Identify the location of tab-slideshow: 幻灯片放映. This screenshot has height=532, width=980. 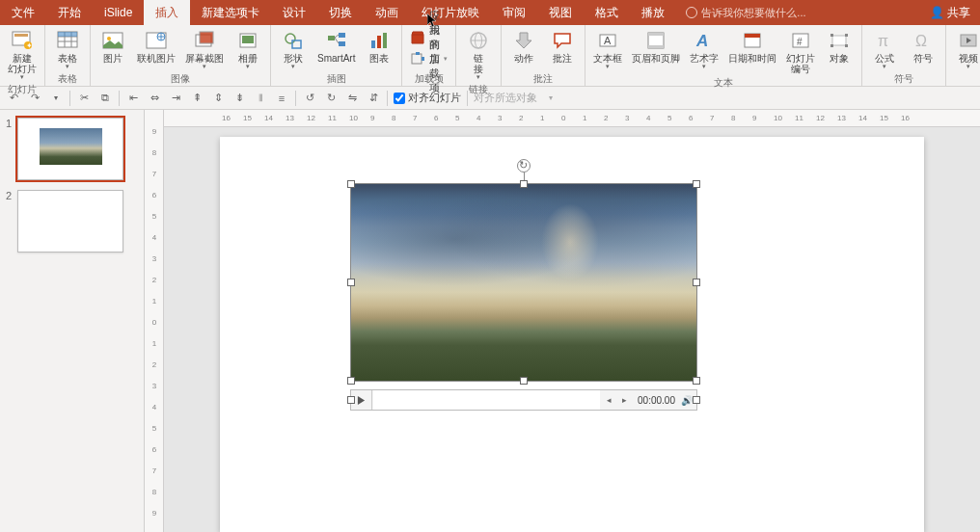
(450, 13).